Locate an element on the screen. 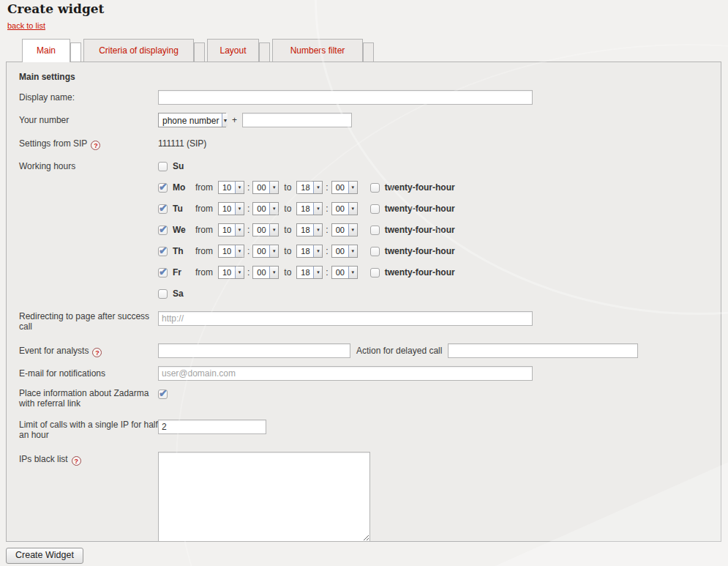 Image resolution: width=728 pixels, height=566 pixels. working-hours-days: ✔ Su is located at coordinates (307, 233).